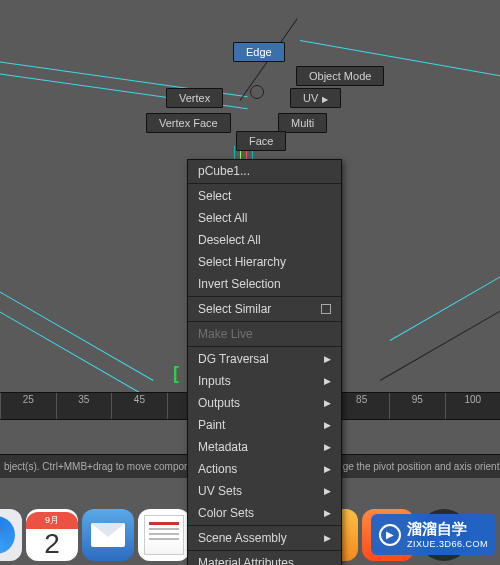  Describe the element at coordinates (194, 98) in the screenshot. I see `marking-menu-vertex: Vertex` at that location.